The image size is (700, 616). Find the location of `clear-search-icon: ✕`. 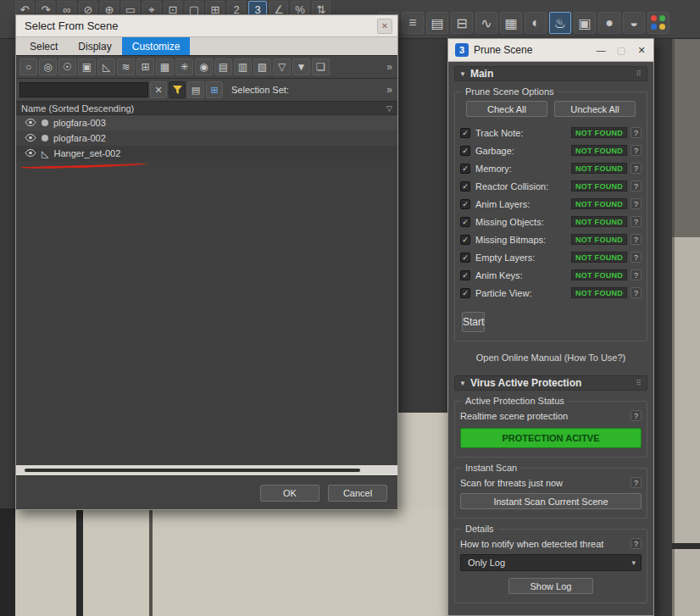

clear-search-icon: ✕ is located at coordinates (158, 90).